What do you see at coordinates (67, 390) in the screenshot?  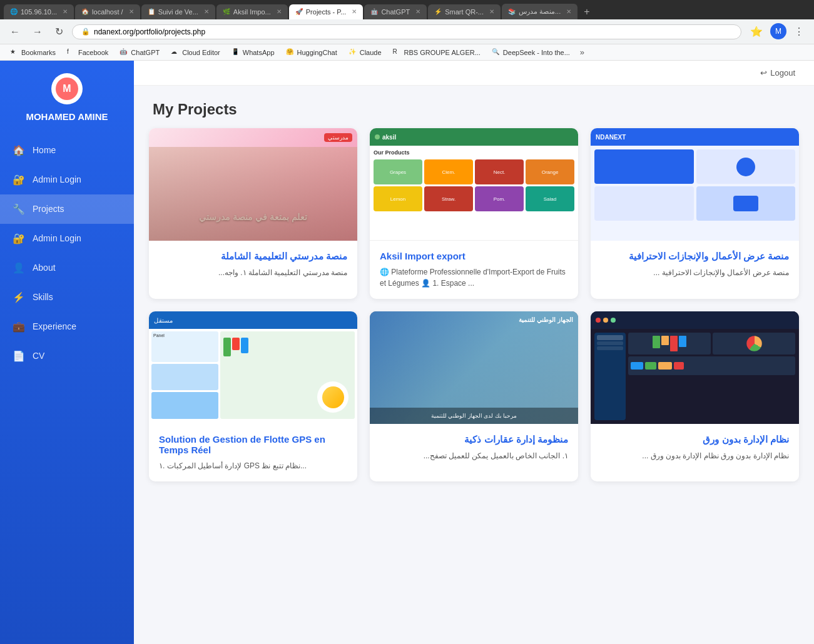 I see `sidebar-nav: 🏠Home🔐Admin Login🔧Projects🔐Admin Login👤A…` at bounding box center [67, 390].